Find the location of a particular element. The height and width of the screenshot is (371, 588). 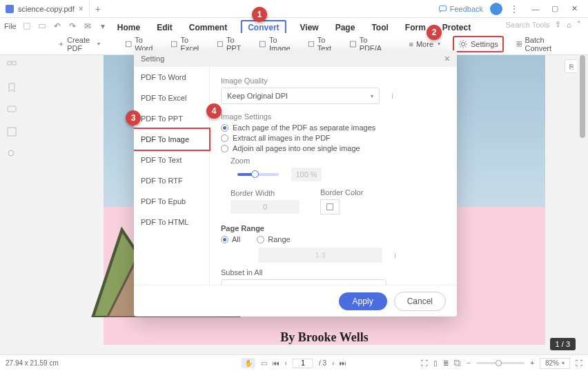

menu-page: Page is located at coordinates (345, 28).